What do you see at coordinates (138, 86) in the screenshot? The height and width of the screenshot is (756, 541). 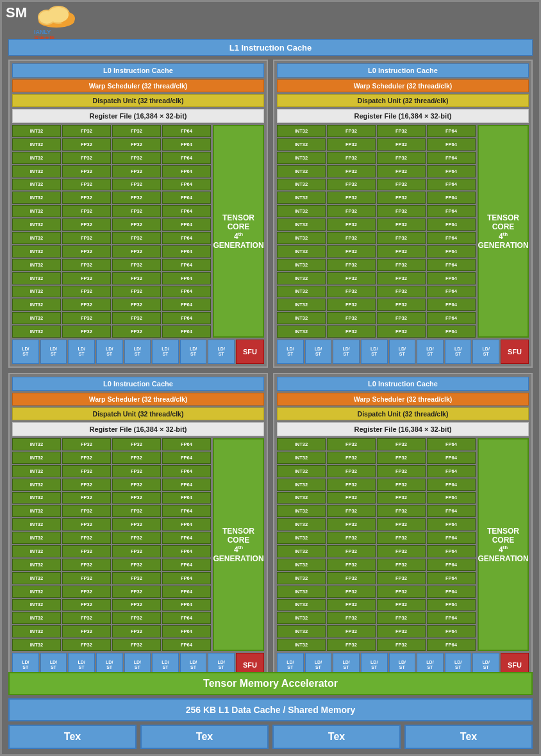 I see `q1-warp-scheduler: Warp Scheduler (32 thread/clk)` at bounding box center [138, 86].